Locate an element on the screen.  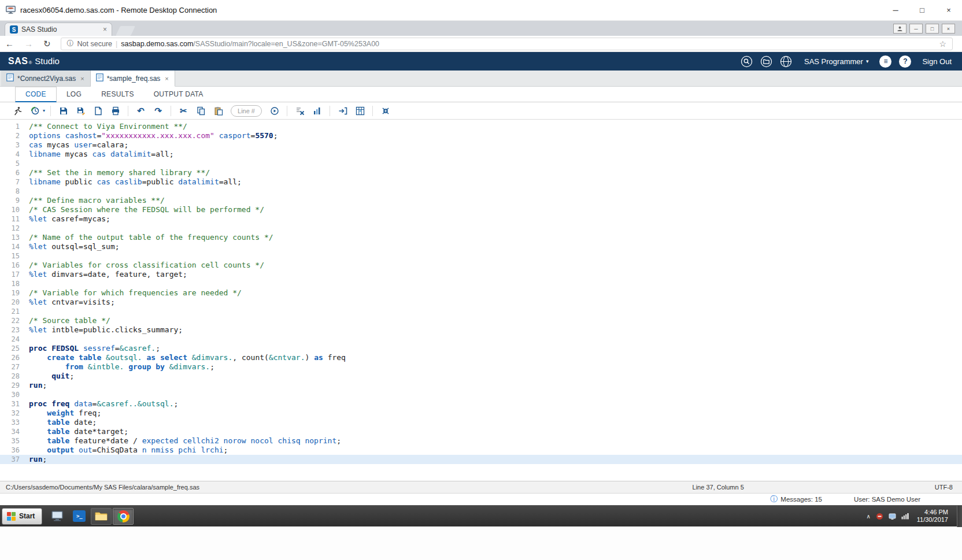
code-line: 27 from &intble. group by &dimvars.; is located at coordinates (481, 367).